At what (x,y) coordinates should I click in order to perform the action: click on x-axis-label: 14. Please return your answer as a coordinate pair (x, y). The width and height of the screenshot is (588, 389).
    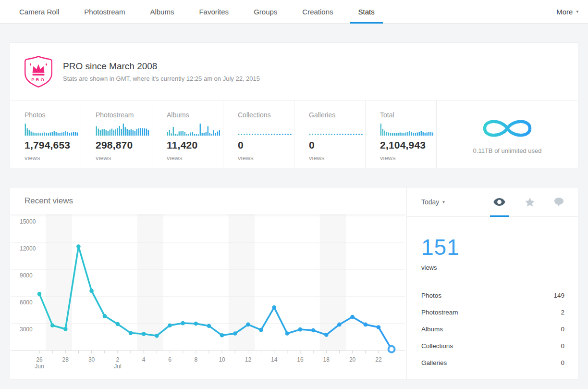
    Looking at the image, I should click on (274, 360).